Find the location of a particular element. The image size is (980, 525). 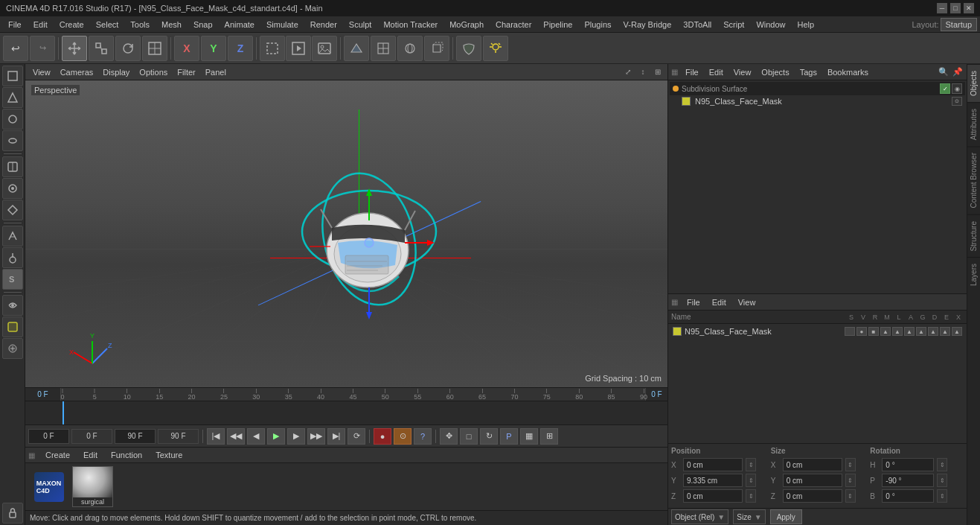

menu-mesh: Mesh is located at coordinates (171, 25).